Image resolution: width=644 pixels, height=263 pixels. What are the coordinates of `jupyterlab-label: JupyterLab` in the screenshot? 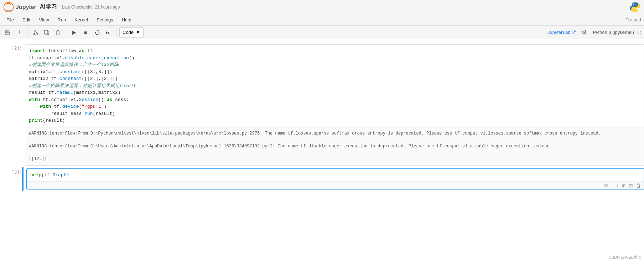 It's located at (559, 32).